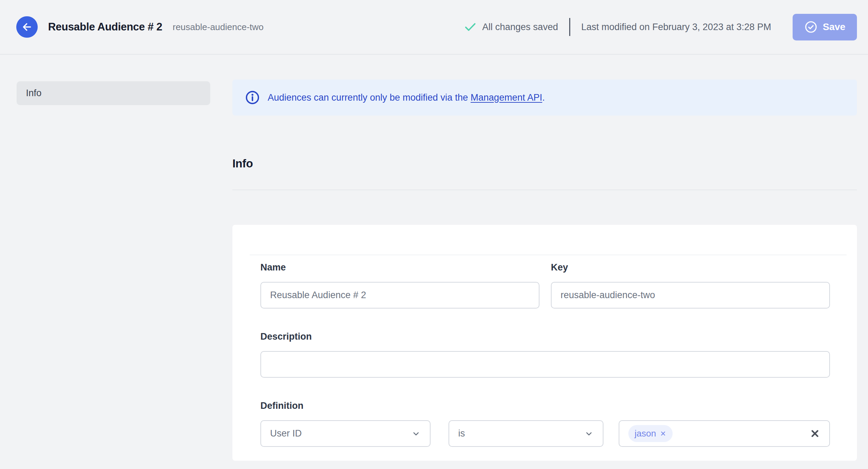 Image resolution: width=868 pixels, height=469 pixels. I want to click on header-status: All changes saved Last modified on Febru…, so click(660, 27).